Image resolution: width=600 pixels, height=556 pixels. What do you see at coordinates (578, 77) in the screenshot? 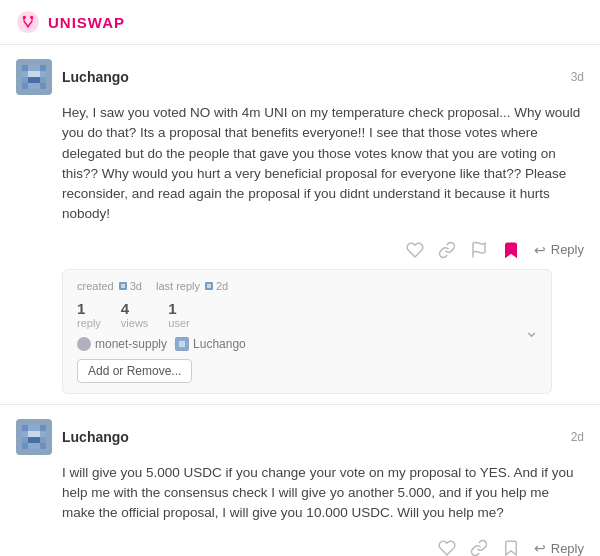
I see `post-1-timestamp: 3d` at bounding box center [578, 77].